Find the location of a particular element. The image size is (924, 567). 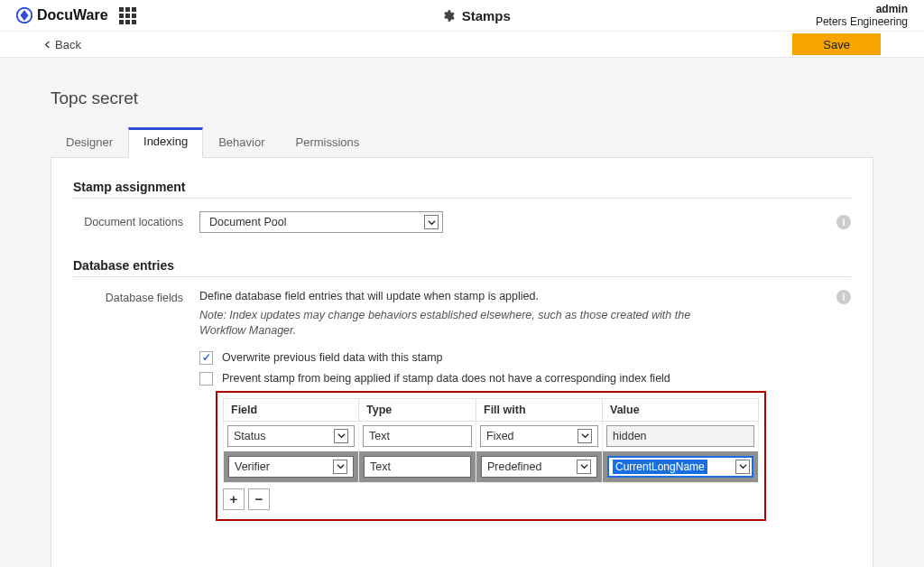

overwrite-checkbox is located at coordinates (206, 358).